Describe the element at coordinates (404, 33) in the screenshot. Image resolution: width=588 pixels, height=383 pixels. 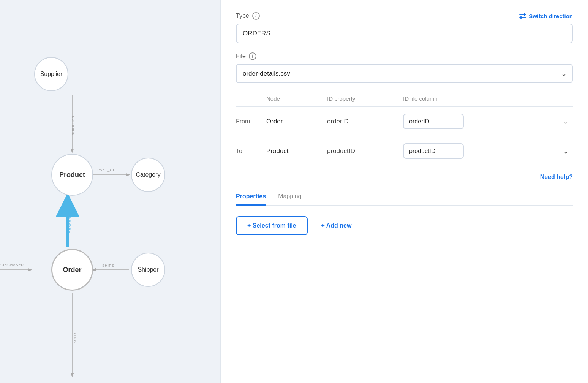
I see `type-input` at that location.